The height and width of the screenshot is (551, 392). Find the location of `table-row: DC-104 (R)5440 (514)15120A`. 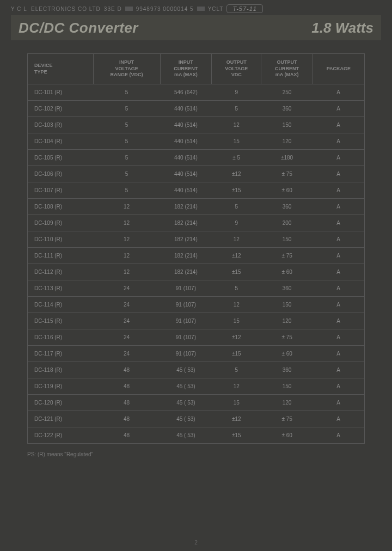

table-row: DC-104 (R)5440 (514)15120A is located at coordinates (196, 142).